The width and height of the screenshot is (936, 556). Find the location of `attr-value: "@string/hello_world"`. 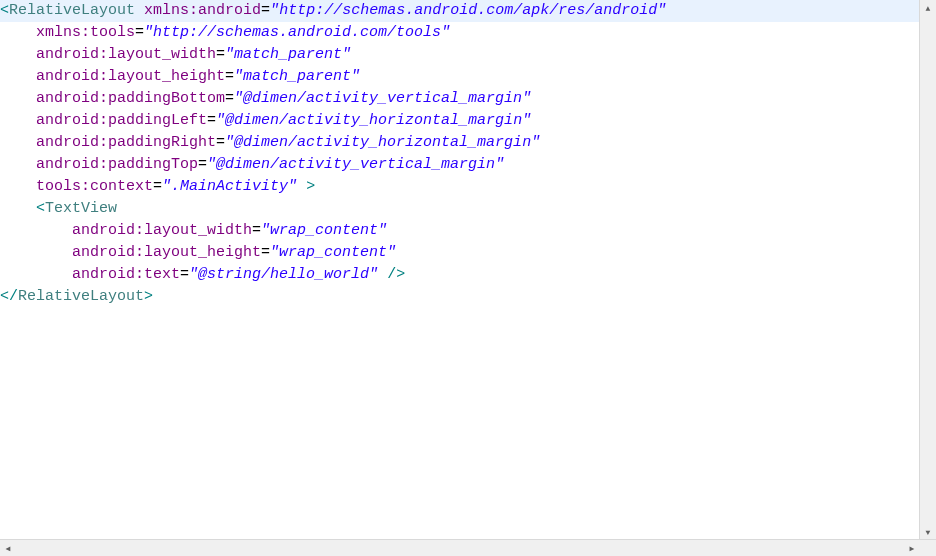

attr-value: "@string/hello_world" is located at coordinates (284, 274).